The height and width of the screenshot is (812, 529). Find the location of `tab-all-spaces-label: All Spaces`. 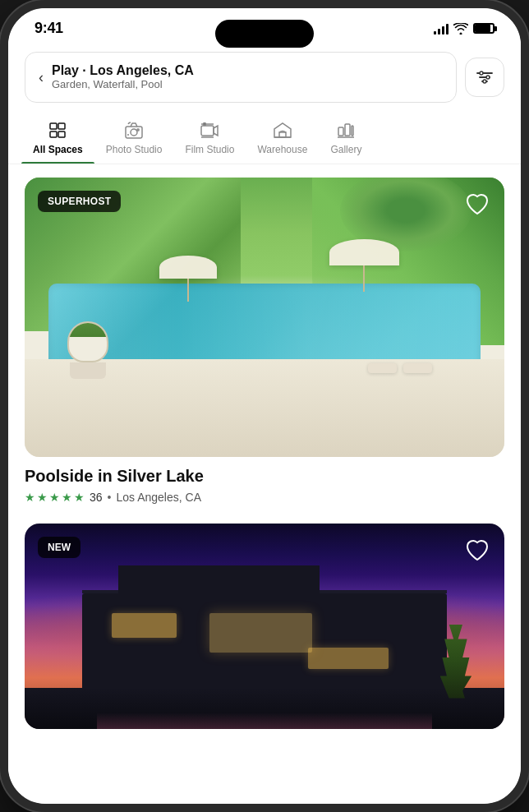

tab-all-spaces-label: All Spaces is located at coordinates (58, 150).